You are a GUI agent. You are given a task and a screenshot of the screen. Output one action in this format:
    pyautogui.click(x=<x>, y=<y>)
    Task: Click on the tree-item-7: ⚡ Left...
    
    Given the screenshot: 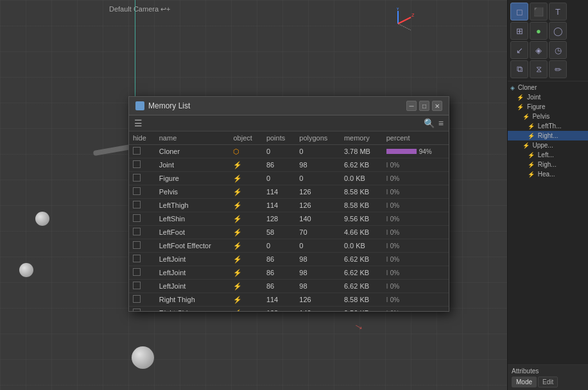 What is the action you would take?
    pyautogui.click(x=548, y=155)
    